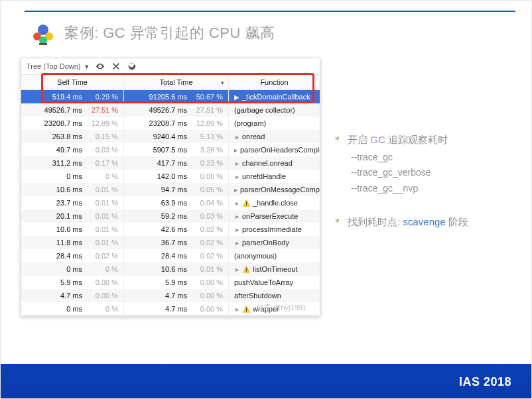 Image resolution: width=532 pixels, height=399 pixels. What do you see at coordinates (54, 66) in the screenshot?
I see `view-mode-label: Tree (Top Down)` at bounding box center [54, 66].